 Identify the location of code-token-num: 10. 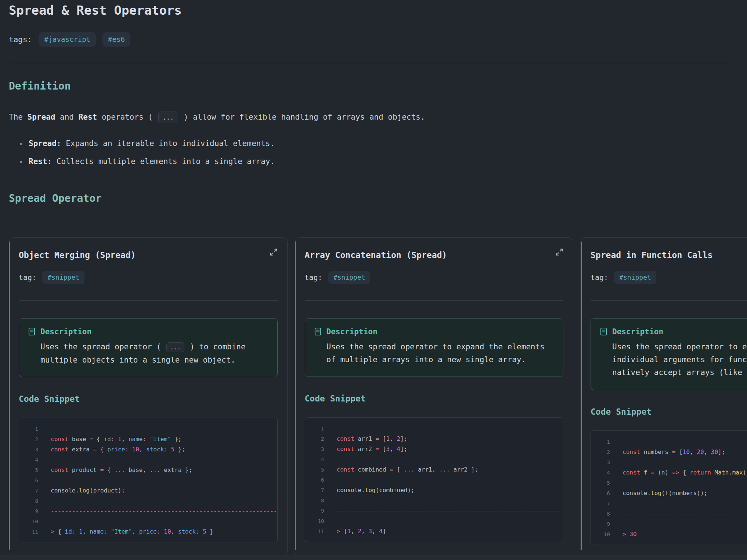
(167, 531).